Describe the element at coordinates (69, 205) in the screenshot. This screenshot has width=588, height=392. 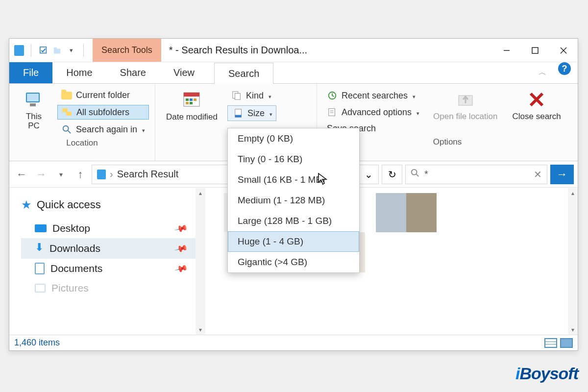
I see `quick-access-label: Quick access` at that location.